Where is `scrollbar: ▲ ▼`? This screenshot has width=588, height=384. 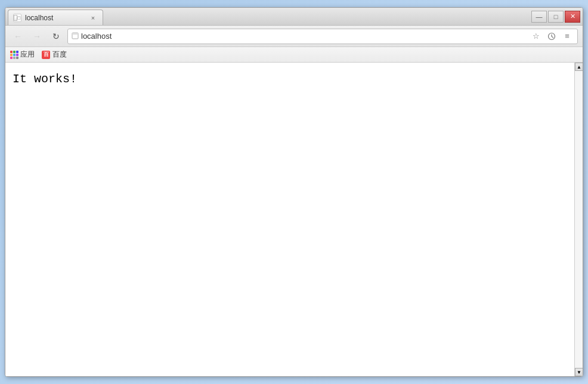
scrollbar: ▲ ▼ is located at coordinates (578, 219).